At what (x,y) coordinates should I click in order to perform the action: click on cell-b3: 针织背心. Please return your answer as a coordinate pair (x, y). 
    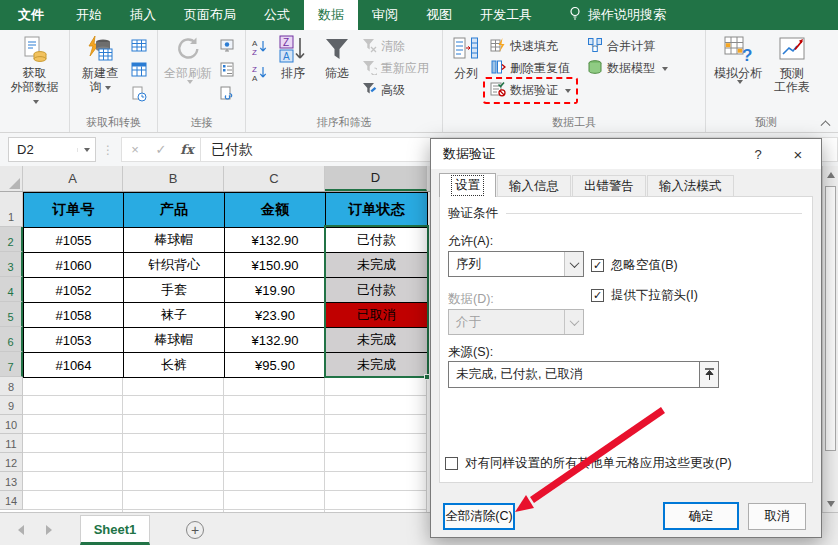
    Looking at the image, I should click on (174, 266).